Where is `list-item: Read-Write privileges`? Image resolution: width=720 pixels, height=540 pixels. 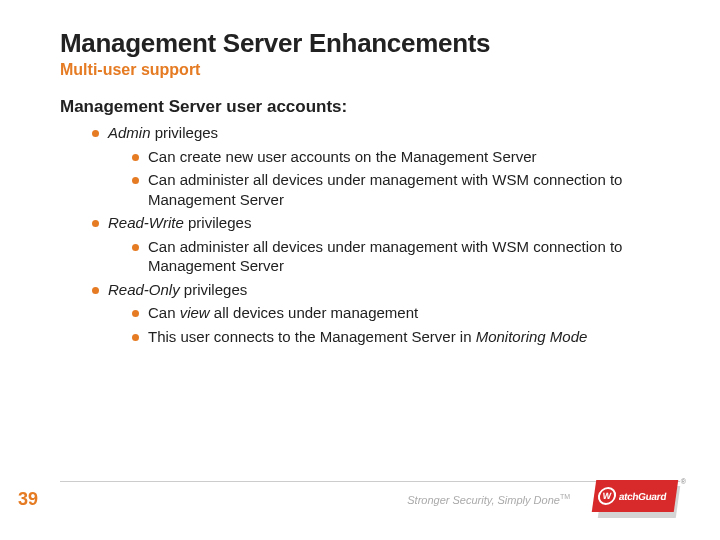 list-item: Read-Write privileges is located at coordinates (370, 223).